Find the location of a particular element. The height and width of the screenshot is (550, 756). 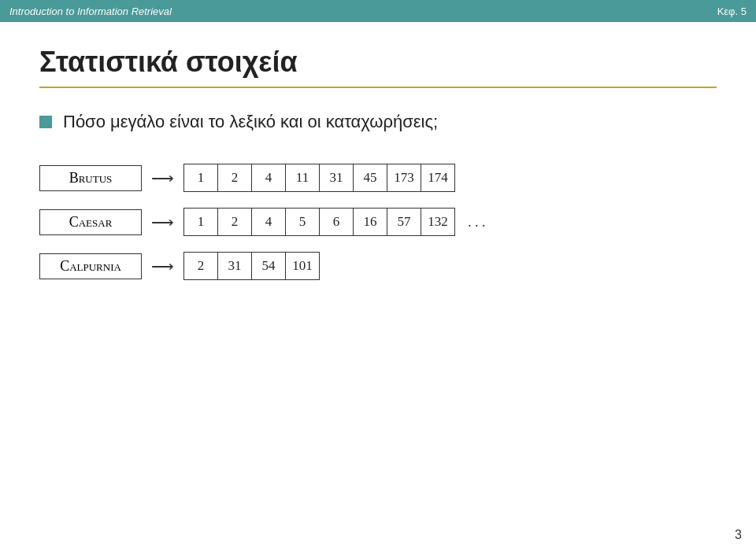

posting-cell: 45 is located at coordinates (370, 178).